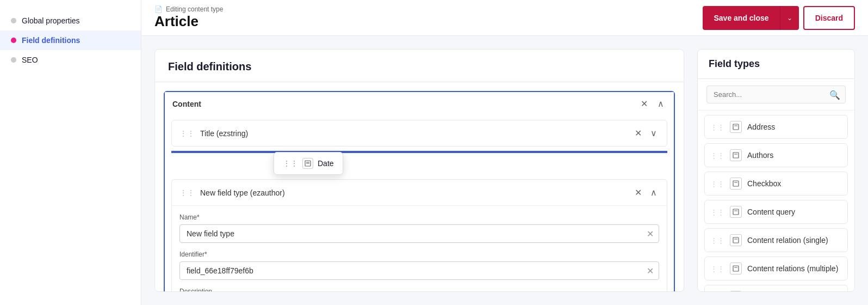 The width and height of the screenshot is (868, 305). What do you see at coordinates (650, 271) in the screenshot?
I see `identifier-clear-btn: ✕` at bounding box center [650, 271].